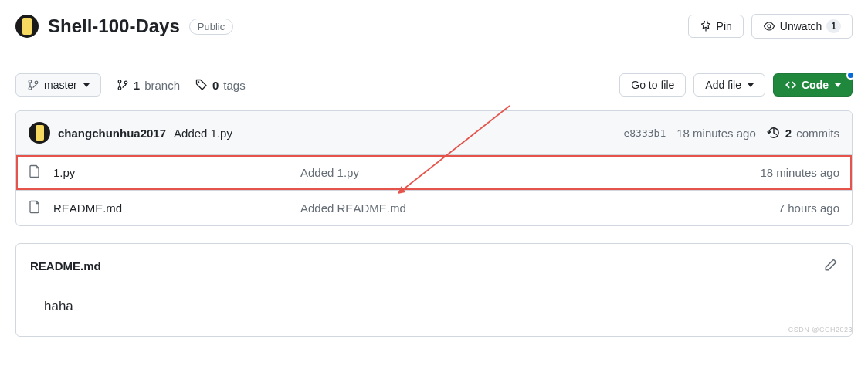  Describe the element at coordinates (815, 85) in the screenshot. I see `code-label: Code` at that location.